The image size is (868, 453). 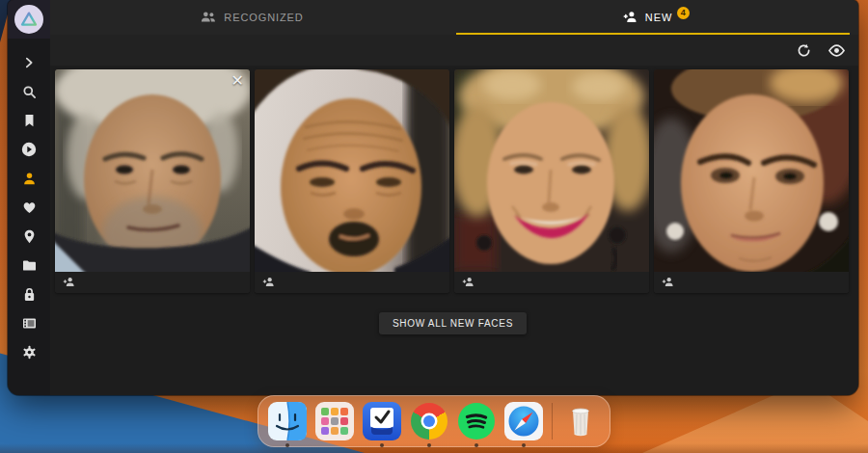 What do you see at coordinates (29, 294) in the screenshot?
I see `sidebar-item-private` at bounding box center [29, 294].